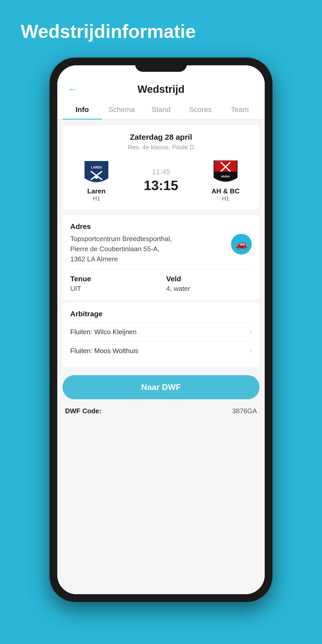  I want to click on header-title: Wedstrijd, so click(161, 89).